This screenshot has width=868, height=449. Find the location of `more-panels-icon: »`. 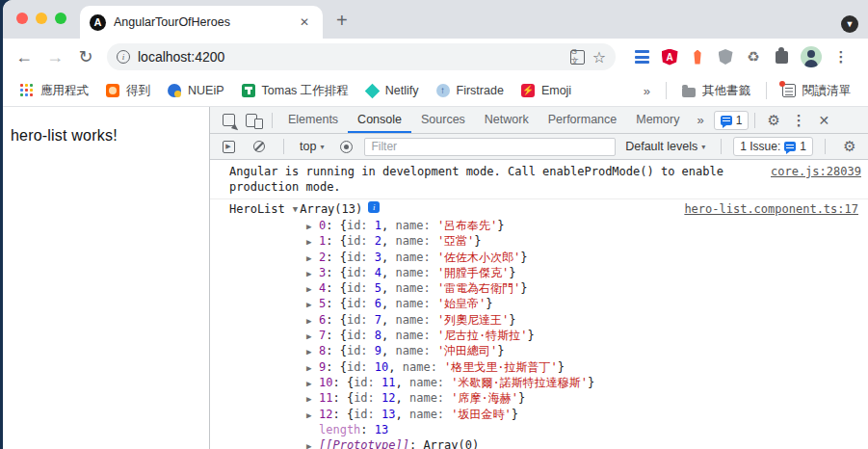

more-panels-icon: » is located at coordinates (699, 119).